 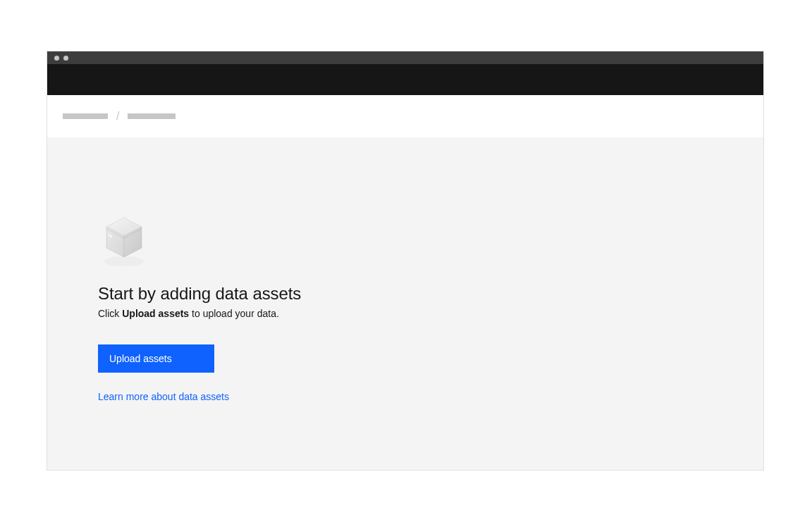 I want to click on empty-state-subtext: Click Upload assets to upload your data., so click(x=405, y=313).